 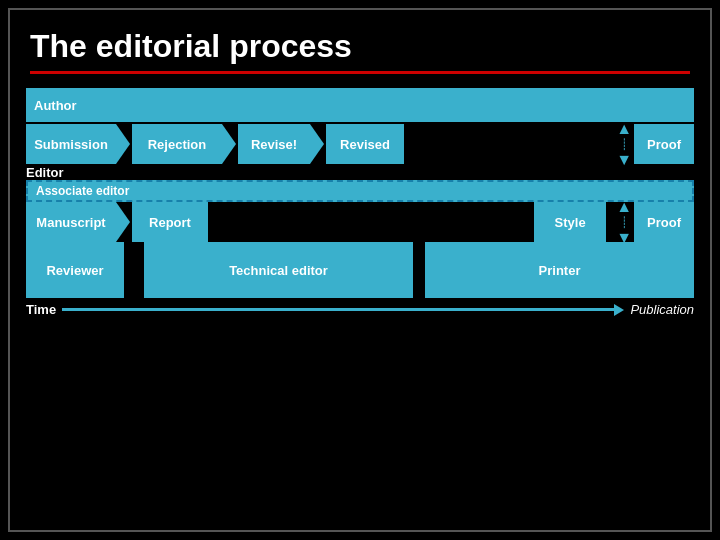 I want to click on rejection-arrow, so click(x=229, y=144).